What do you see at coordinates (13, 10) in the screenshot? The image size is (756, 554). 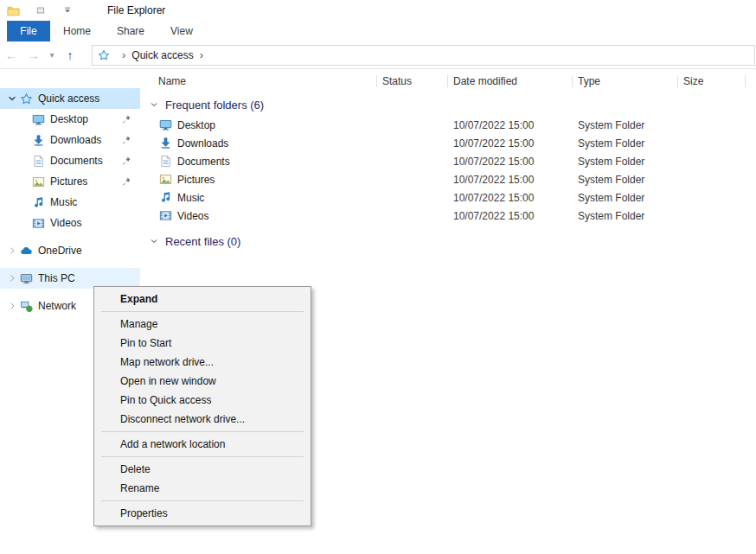 I see `explorer-logo-icon` at bounding box center [13, 10].